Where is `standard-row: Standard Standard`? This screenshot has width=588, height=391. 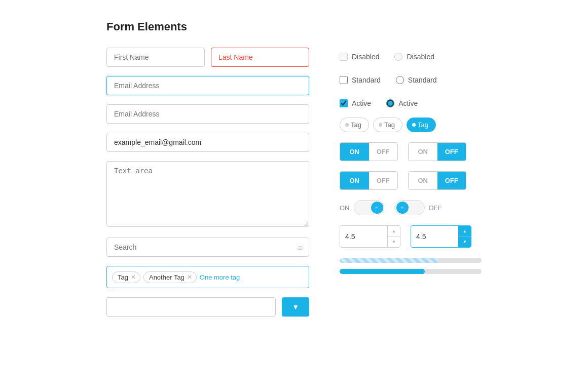
standard-row: Standard Standard is located at coordinates (411, 80).